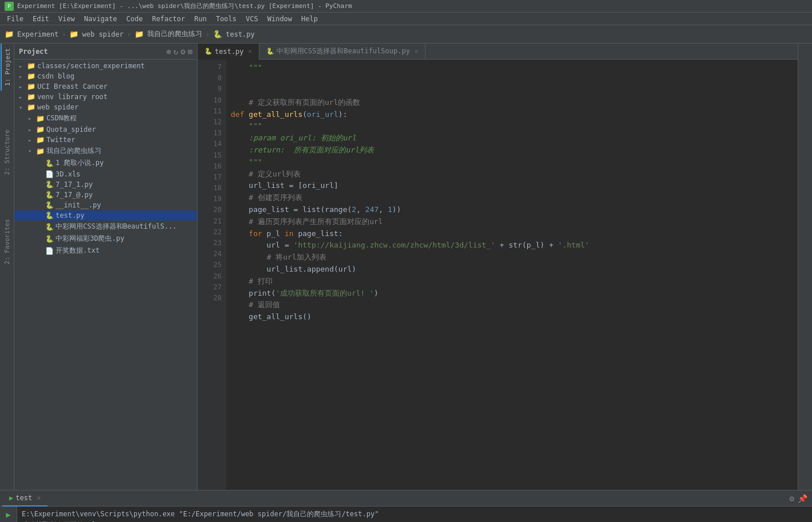  What do you see at coordinates (342, 52) in the screenshot?
I see `tab-zhongcai: 🐍 中彩网用CSS选择器和BeautifulSoup.py ×` at bounding box center [342, 52].